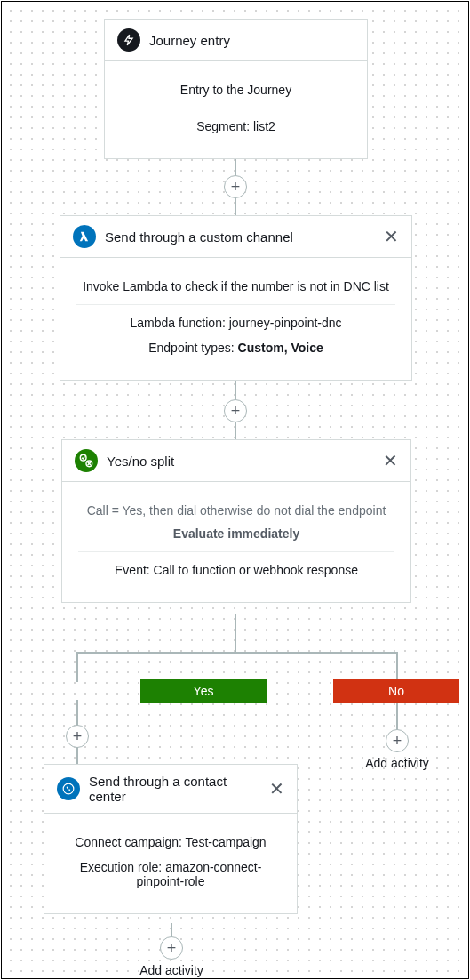 This screenshot has height=980, width=470. I want to click on journey-entry-card: Journey entry Entry to the Journey Segme…, so click(236, 89).